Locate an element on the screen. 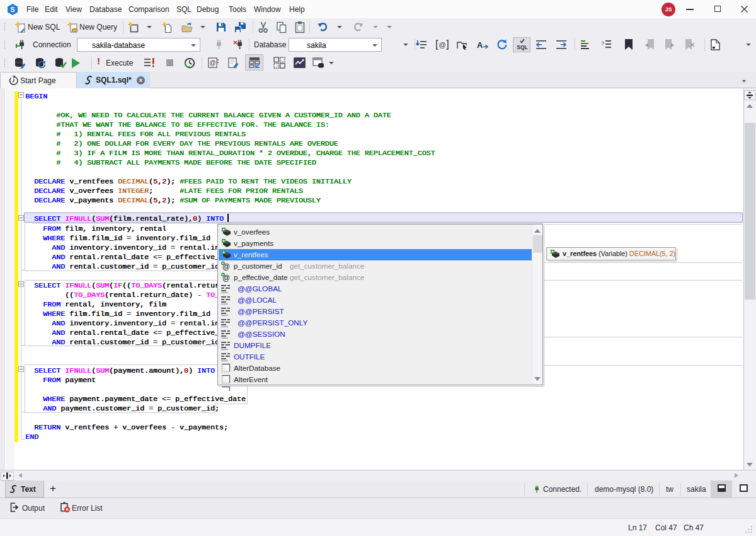 Image resolution: width=756 pixels, height=536 pixels. svg-text: A is located at coordinates (480, 45).